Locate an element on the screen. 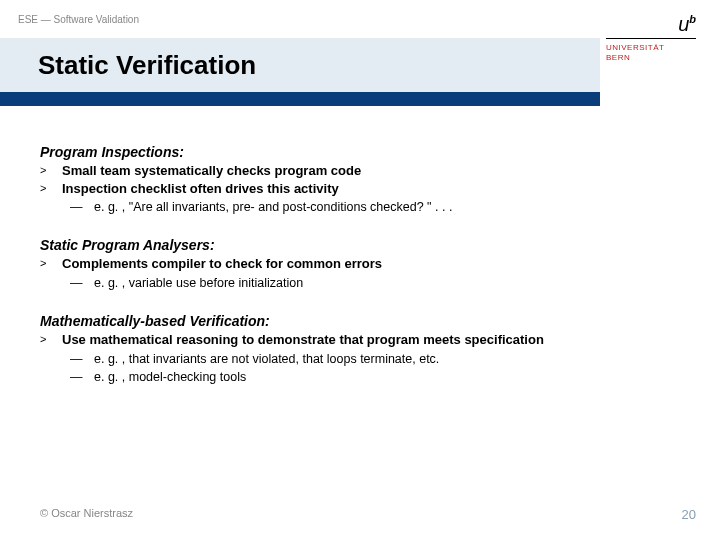  bullet-row: > Small team systematically checks progr… is located at coordinates (360, 171).